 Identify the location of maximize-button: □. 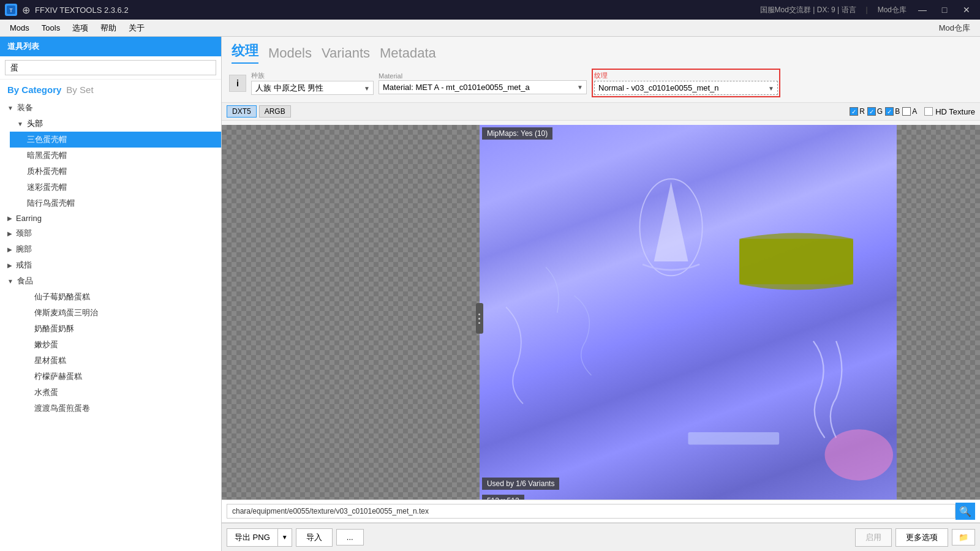
(944, 10).